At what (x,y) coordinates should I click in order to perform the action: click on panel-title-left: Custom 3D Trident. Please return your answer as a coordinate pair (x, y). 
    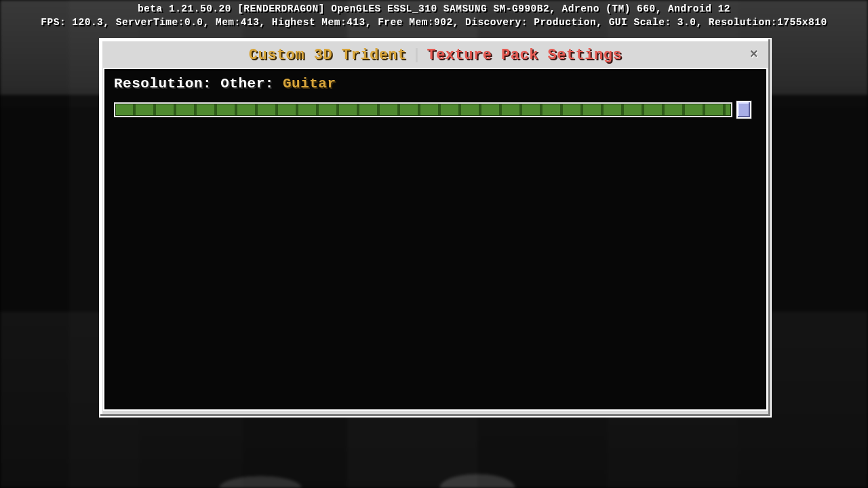
    Looking at the image, I should click on (328, 56).